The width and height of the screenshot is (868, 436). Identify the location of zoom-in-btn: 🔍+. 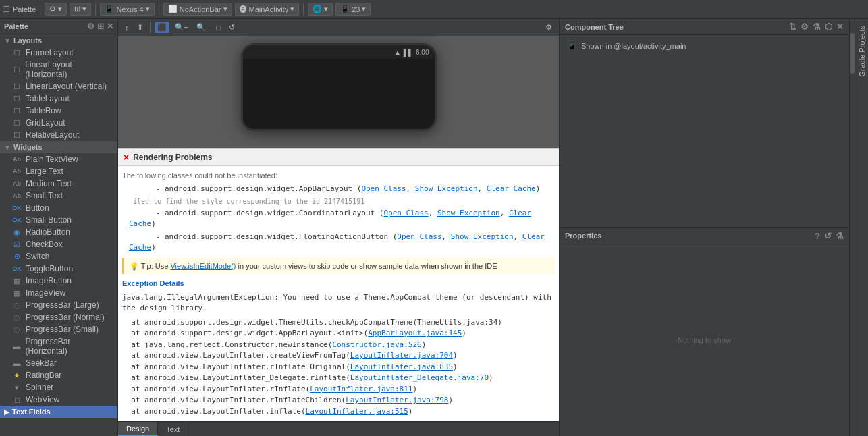
(182, 27).